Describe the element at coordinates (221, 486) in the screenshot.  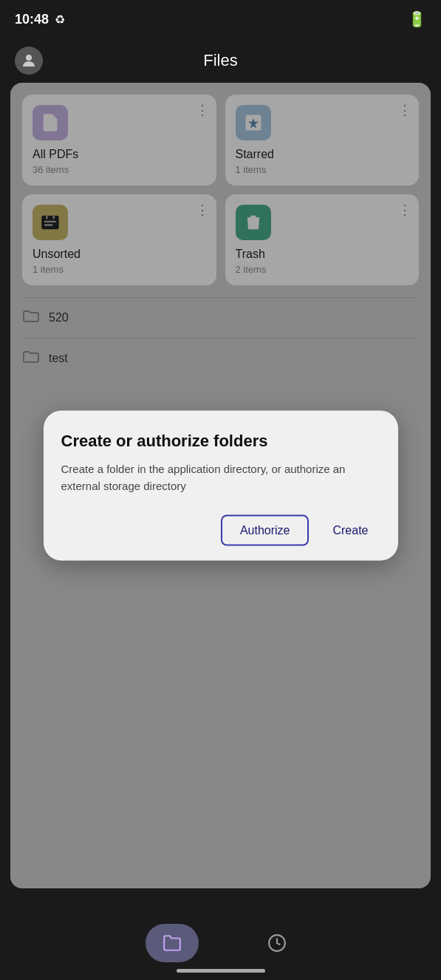
I see `create-authorize-dialog: Create or authorize folders Create a fol…` at that location.